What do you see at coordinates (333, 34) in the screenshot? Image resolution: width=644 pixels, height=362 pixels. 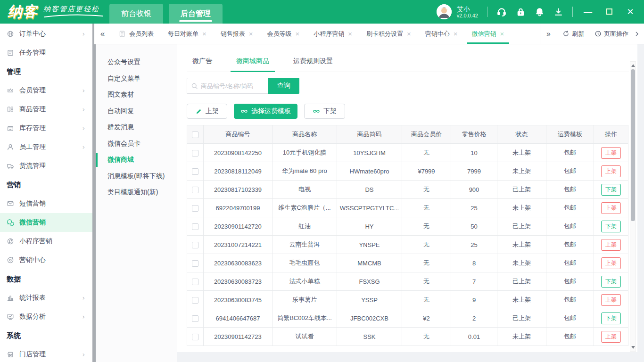 I see `page-tab: 小程序营销×` at bounding box center [333, 34].